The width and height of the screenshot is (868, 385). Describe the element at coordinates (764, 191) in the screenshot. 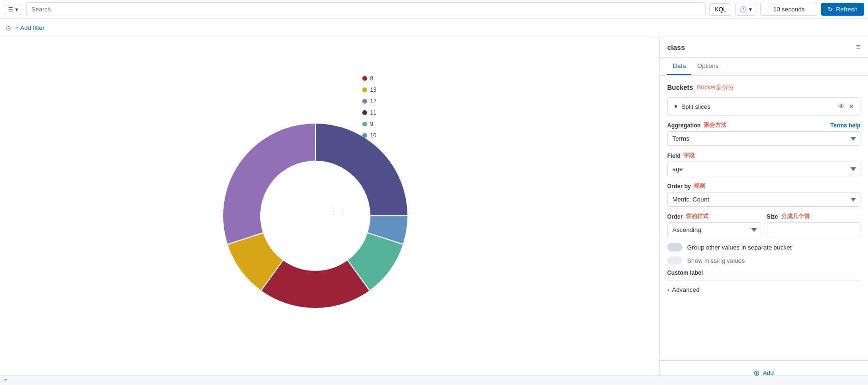

I see `panel-body: Buckets Bucket是拆分 ▼ Split slices 👁 ✕ Agg…` at that location.